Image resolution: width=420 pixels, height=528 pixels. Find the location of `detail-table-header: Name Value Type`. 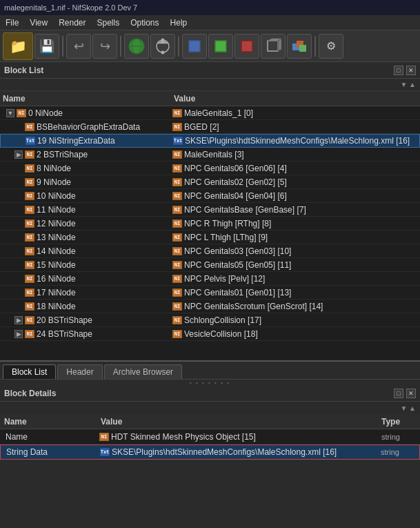

detail-table-header: Name Value Type is located at coordinates (210, 422).